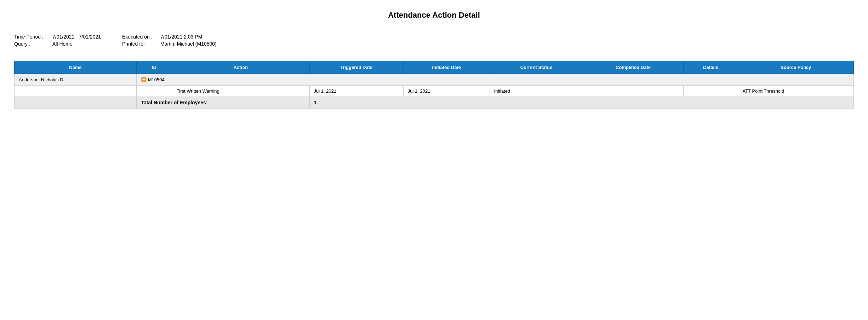 Image resolution: width=868 pixels, height=320 pixels. Describe the element at coordinates (434, 15) in the screenshot. I see `page-title: Attendance Action Detail` at that location.